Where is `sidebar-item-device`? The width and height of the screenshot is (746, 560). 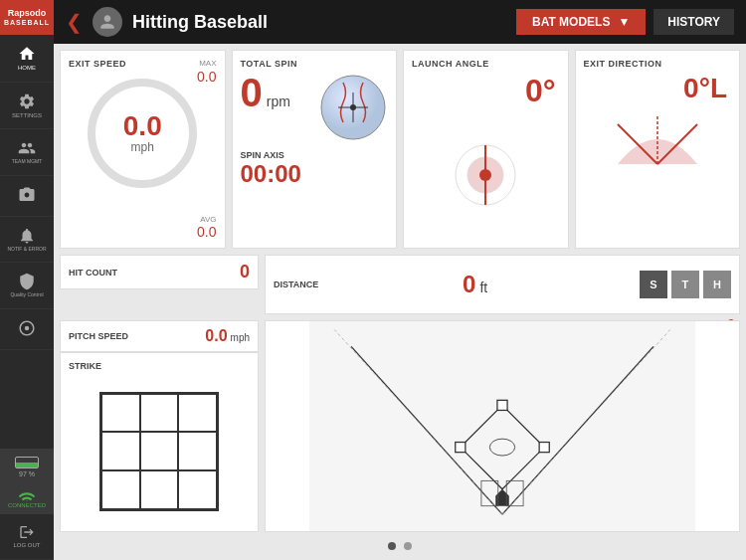
sidebar-item-device is located at coordinates (27, 330).